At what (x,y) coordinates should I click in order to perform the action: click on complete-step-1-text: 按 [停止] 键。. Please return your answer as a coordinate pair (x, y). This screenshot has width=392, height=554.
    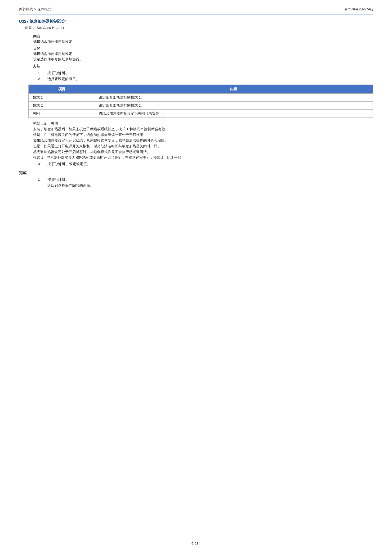
    Looking at the image, I should click on (210, 180).